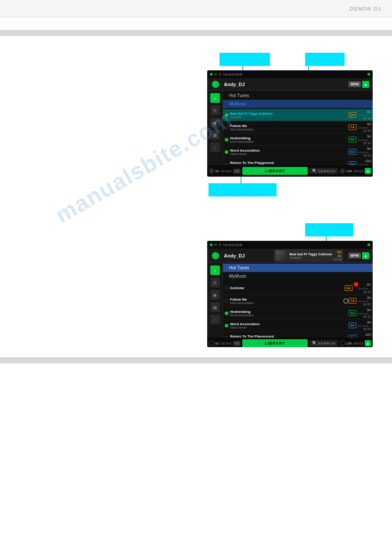 Image resolution: width=392 pixels, height=555 pixels. Describe the element at coordinates (237, 171) in the screenshot. I see `bottom-key-badge-1: 7A` at that location.